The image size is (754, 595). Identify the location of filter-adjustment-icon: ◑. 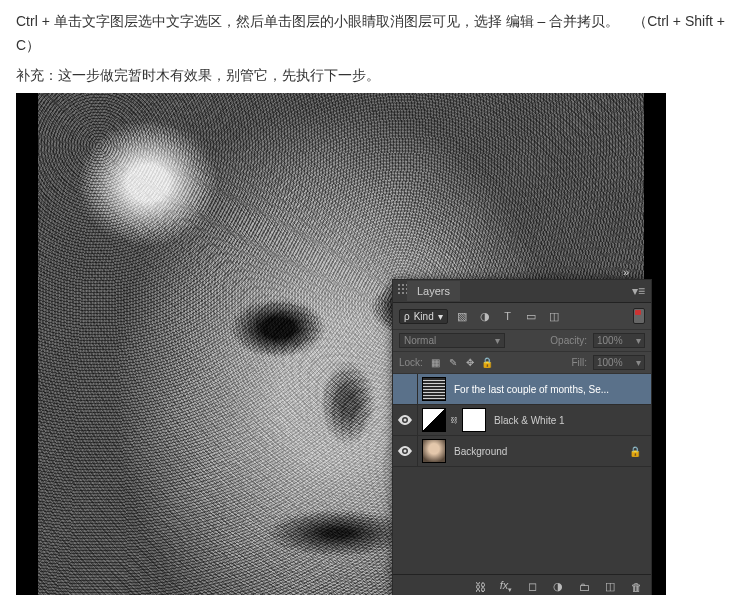
(485, 316).